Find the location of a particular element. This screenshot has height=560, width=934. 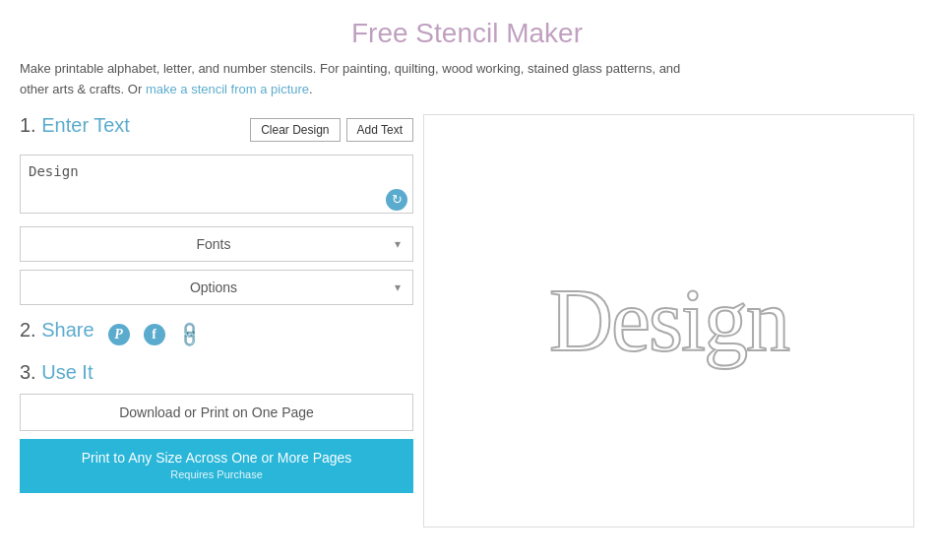

page-title: Free Stencil Maker is located at coordinates (467, 30).